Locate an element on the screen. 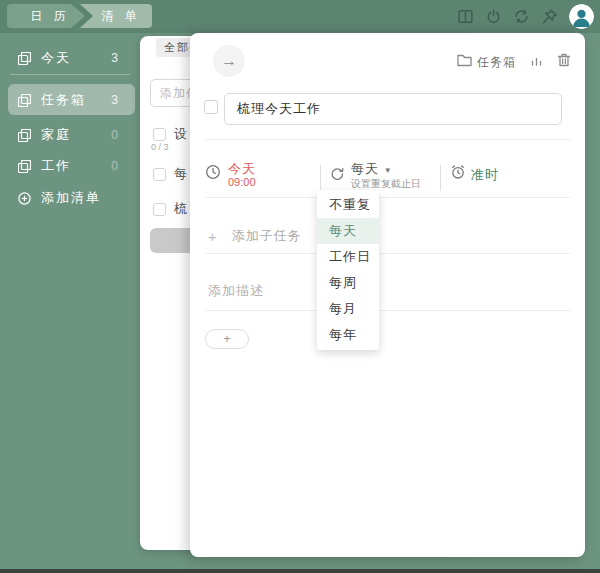  pin-icon is located at coordinates (550, 16).